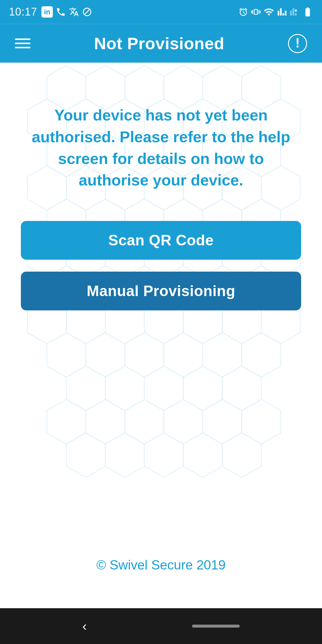 The width and height of the screenshot is (322, 644). I want to click on linkedin-icon: in, so click(47, 12).